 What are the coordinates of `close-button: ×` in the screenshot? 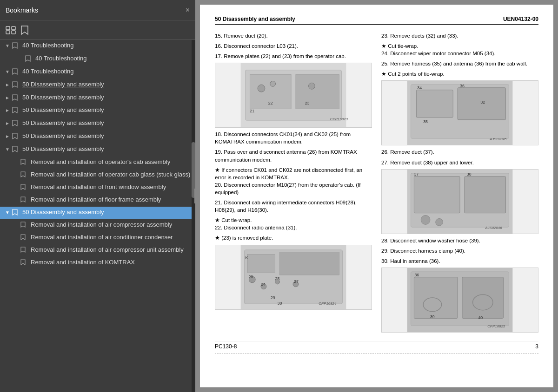 It's located at (188, 10).